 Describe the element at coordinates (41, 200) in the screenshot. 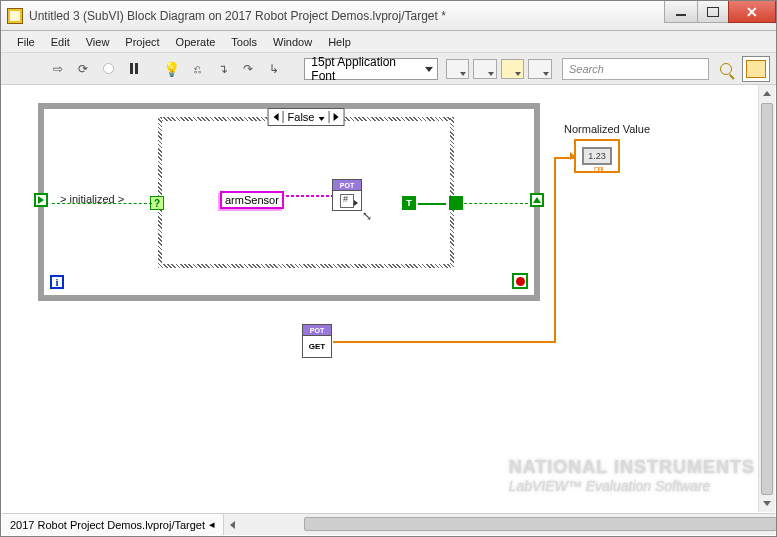

I see `shift-register-left` at that location.